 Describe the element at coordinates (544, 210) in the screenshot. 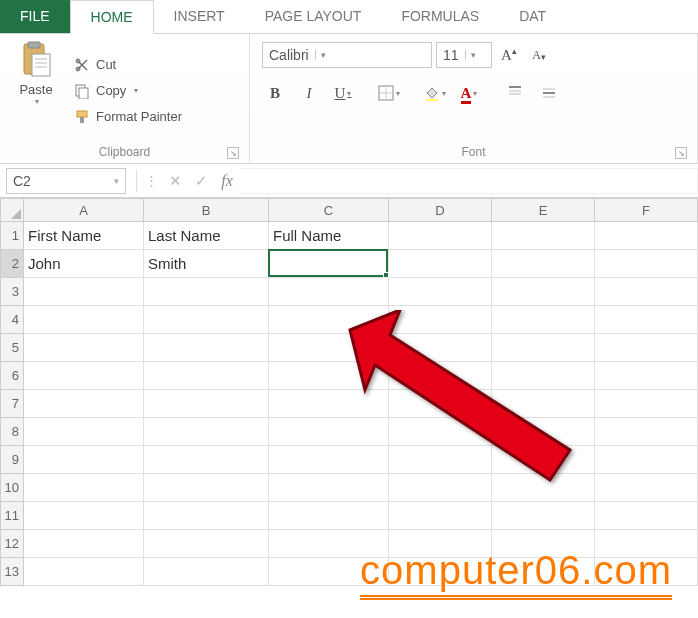

I see `column-header-E: E` at that location.